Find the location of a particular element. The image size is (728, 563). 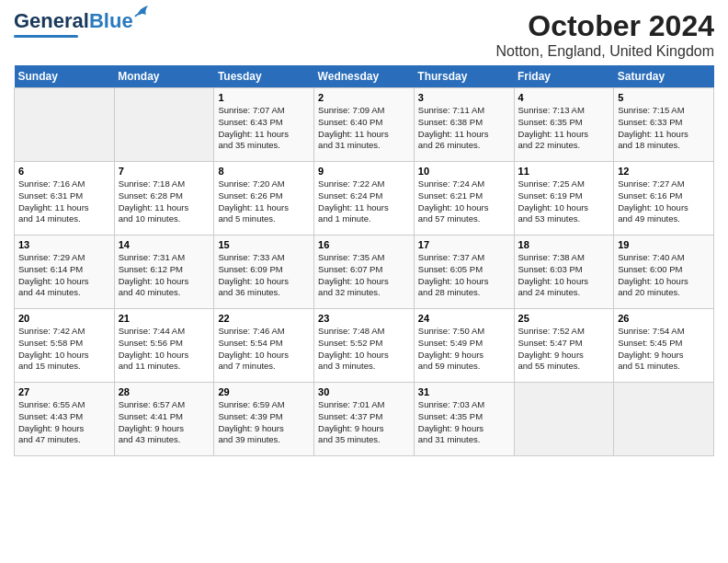

calendar-cell: 31Sunrise: 7:03 AM Sunset: 4:35 PM Dayli… is located at coordinates (463, 419).